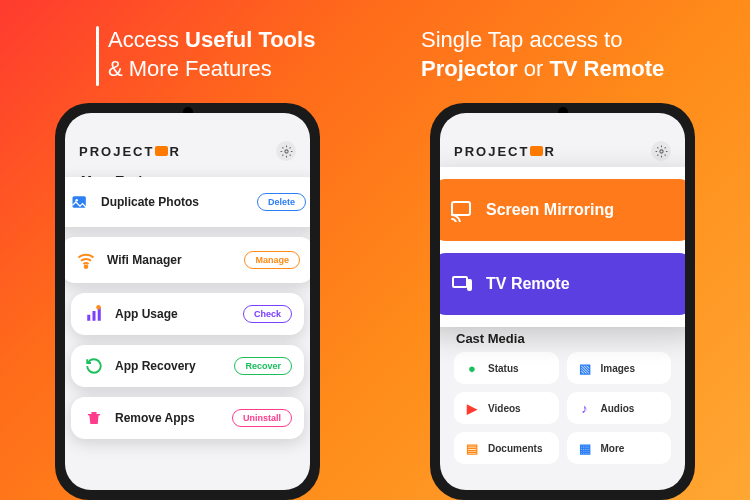  Describe the element at coordinates (618, 408) in the screenshot. I see `grid-label: Audios` at that location.